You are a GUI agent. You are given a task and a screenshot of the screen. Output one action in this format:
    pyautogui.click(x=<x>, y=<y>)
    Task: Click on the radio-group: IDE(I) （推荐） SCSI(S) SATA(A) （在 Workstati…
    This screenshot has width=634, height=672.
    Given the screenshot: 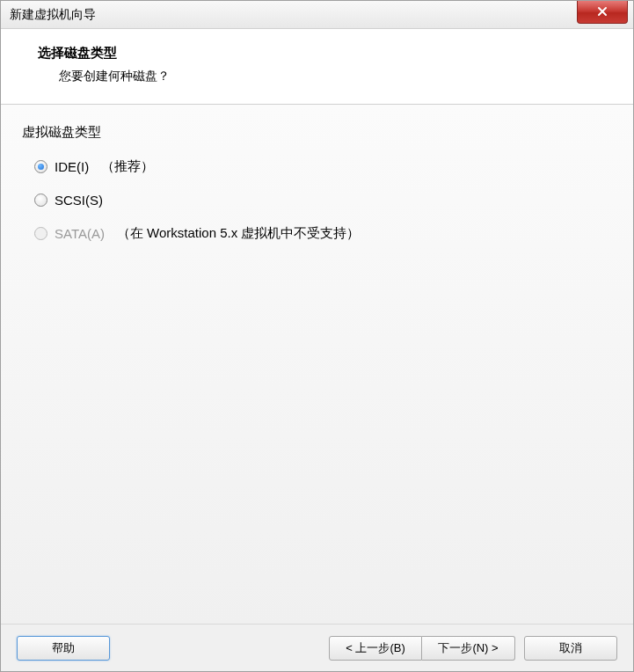 What is the action you would take?
    pyautogui.click(x=317, y=201)
    